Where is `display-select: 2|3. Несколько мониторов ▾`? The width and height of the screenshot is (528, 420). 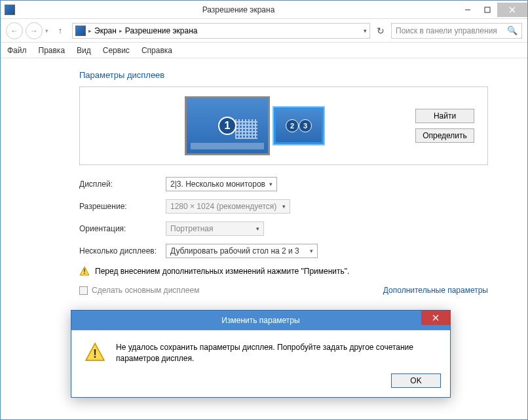 display-select: 2|3. Несколько мониторов ▾ is located at coordinates (221, 184).